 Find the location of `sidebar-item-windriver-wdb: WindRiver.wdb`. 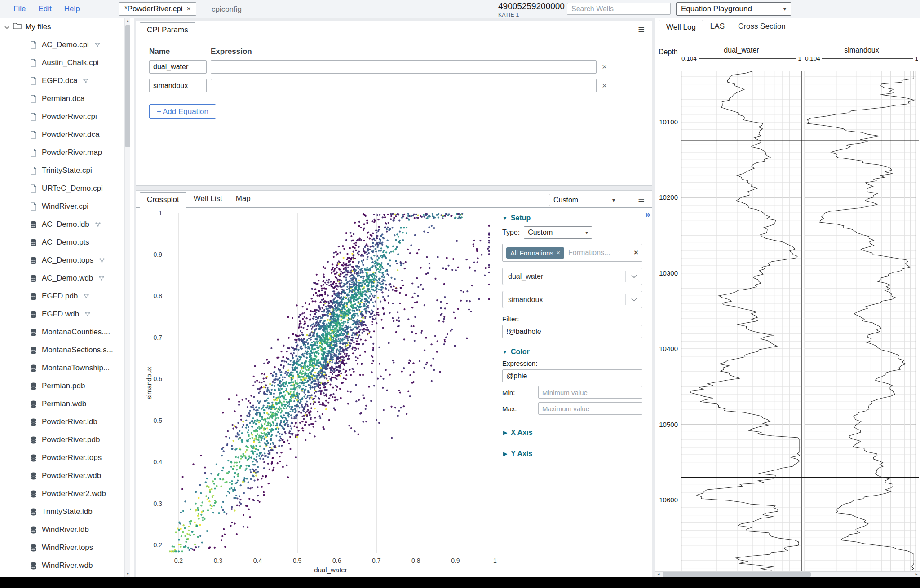

sidebar-item-windriver-wdb: WindRiver.wdb is located at coordinates (67, 566).